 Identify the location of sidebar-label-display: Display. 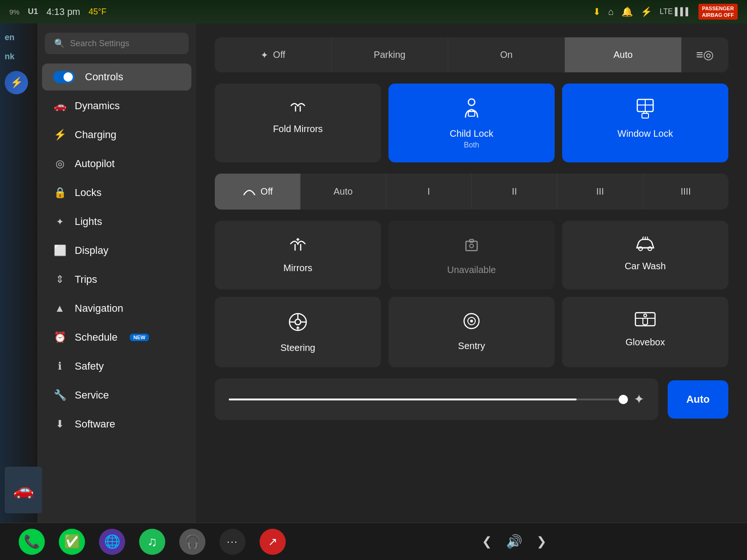
(92, 251).